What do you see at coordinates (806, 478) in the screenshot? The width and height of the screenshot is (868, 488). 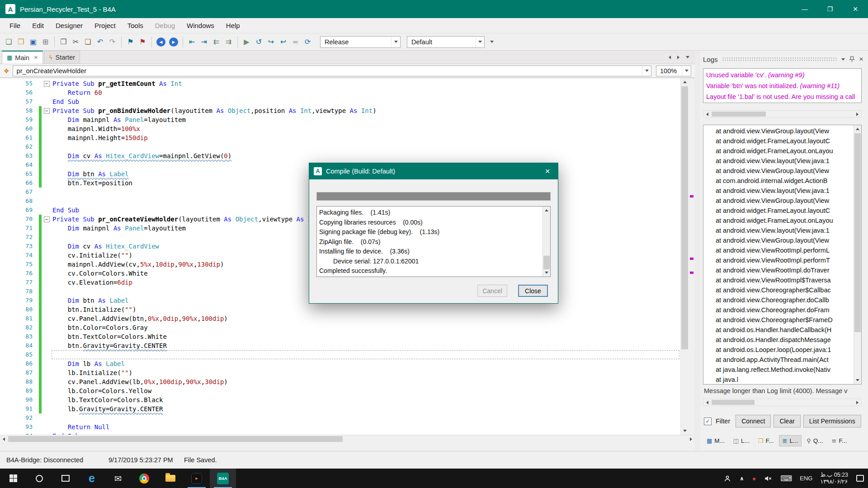 I see `language-indicator: ENG` at bounding box center [806, 478].